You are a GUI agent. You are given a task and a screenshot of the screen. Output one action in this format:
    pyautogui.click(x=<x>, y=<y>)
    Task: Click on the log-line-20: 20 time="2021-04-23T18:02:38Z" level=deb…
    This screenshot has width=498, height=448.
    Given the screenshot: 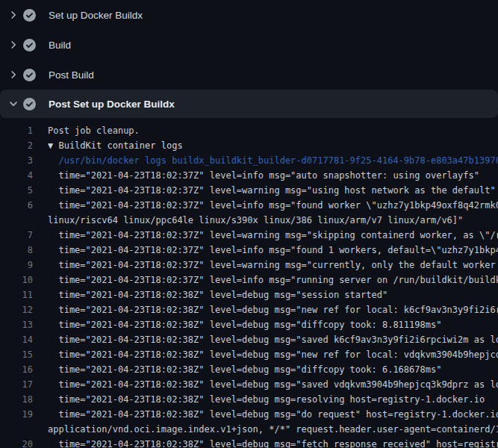 What is the action you would take?
    pyautogui.click(x=249, y=442)
    